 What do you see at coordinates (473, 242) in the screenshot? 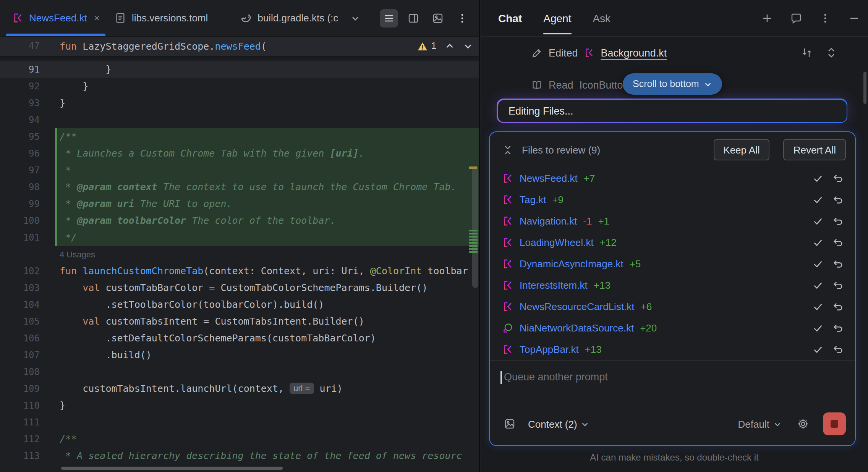
I see `scrollbar-added-lines-mark` at bounding box center [473, 242].